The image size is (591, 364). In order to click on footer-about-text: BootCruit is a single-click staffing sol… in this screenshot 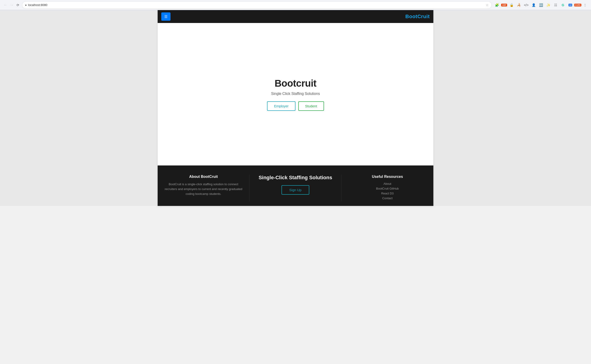, I will do `click(203, 189)`.